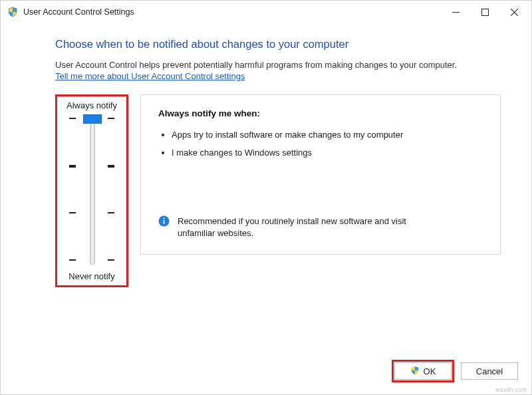 The height and width of the screenshot is (395, 532). What do you see at coordinates (514, 12) in the screenshot?
I see `close-button` at bounding box center [514, 12].